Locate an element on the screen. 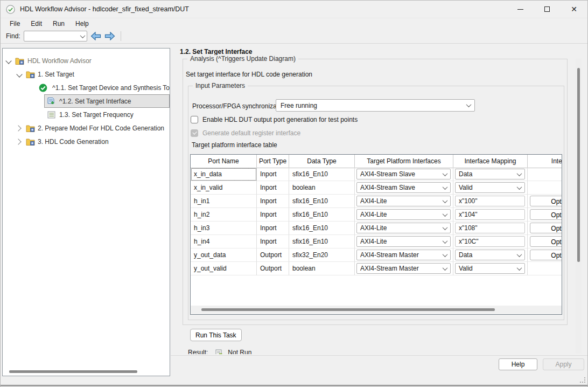 Image resolution: width=588 pixels, height=387 pixels. port-name-cell: y_out_data is located at coordinates (224, 255).